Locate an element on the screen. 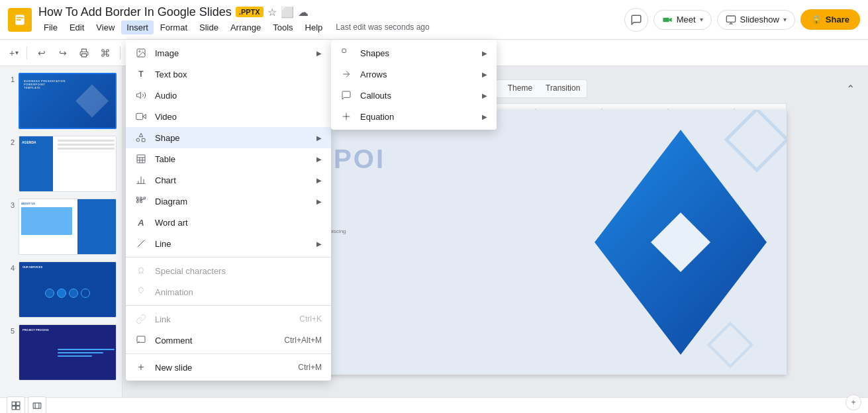  menu-item-diagram: Diagram ▶ is located at coordinates (228, 201).